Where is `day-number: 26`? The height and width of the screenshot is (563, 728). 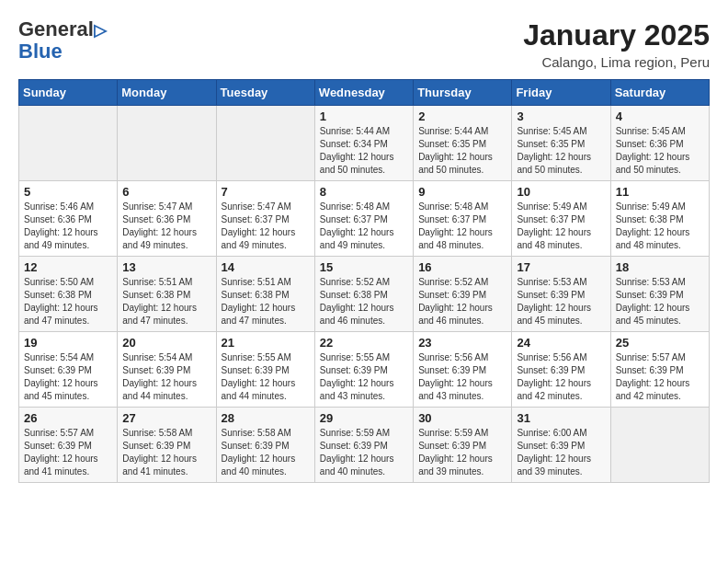
day-number: 26 is located at coordinates (68, 418).